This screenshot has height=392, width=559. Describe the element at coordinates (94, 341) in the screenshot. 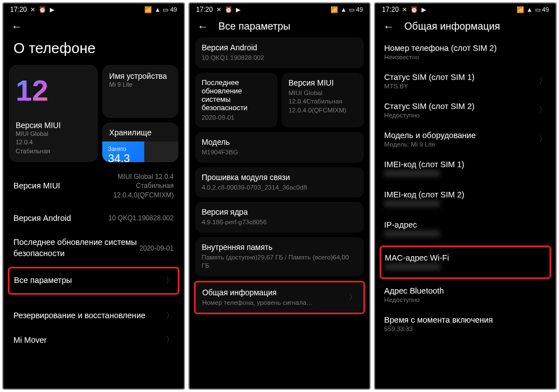

I see `row-mi-mover: Mi Mover 〉` at that location.